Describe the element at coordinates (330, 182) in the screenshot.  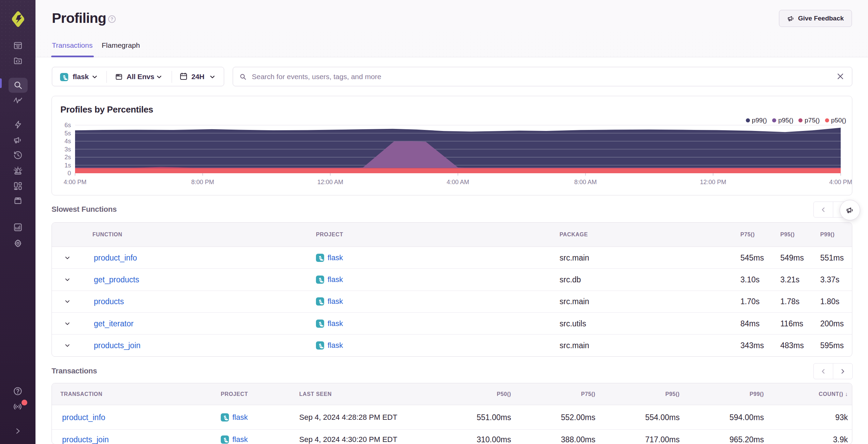
I see `svg-text: 12:00 AM` at that location.